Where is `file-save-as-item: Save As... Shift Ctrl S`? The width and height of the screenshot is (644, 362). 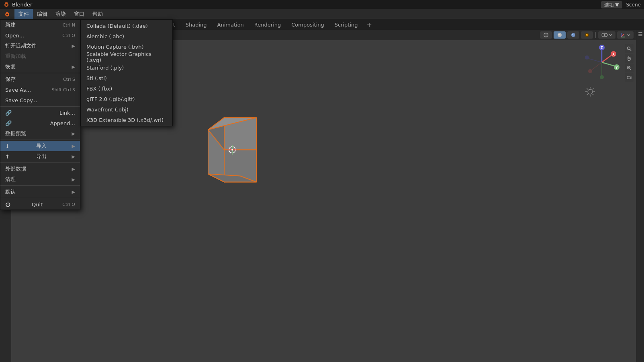
file-save-as-item: Save As... Shift Ctrl S is located at coordinates (40, 90).